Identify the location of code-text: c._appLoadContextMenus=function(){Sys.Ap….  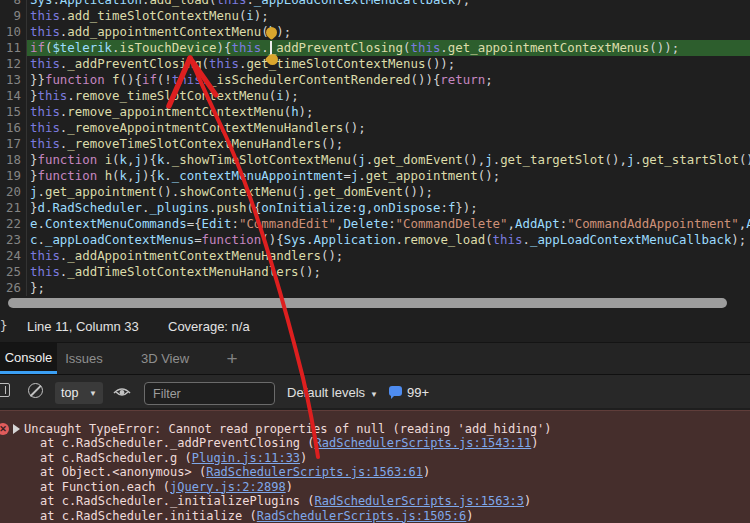
(388, 240).